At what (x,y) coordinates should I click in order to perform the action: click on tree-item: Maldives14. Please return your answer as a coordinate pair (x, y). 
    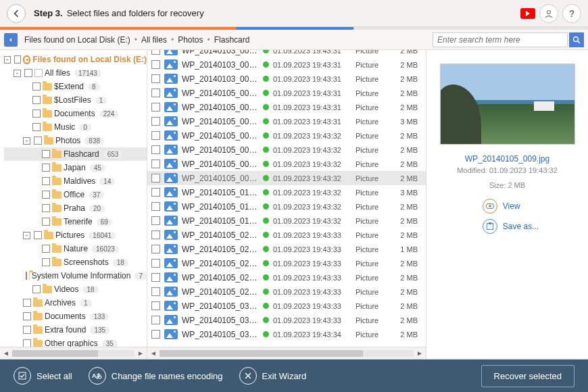
    Looking at the image, I should click on (76, 181).